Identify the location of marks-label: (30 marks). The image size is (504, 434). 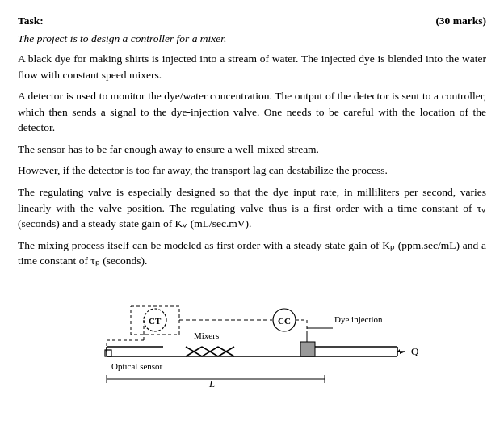
(460, 21).